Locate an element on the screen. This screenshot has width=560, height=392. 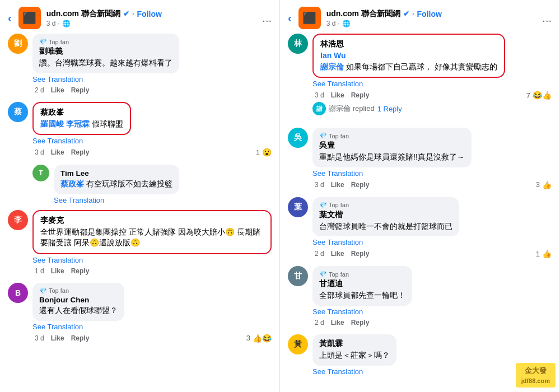
left-page-info: udn.com 聯合新聞網 ✔ · Follow 3 d · 🌐 is located at coordinates (152, 18).